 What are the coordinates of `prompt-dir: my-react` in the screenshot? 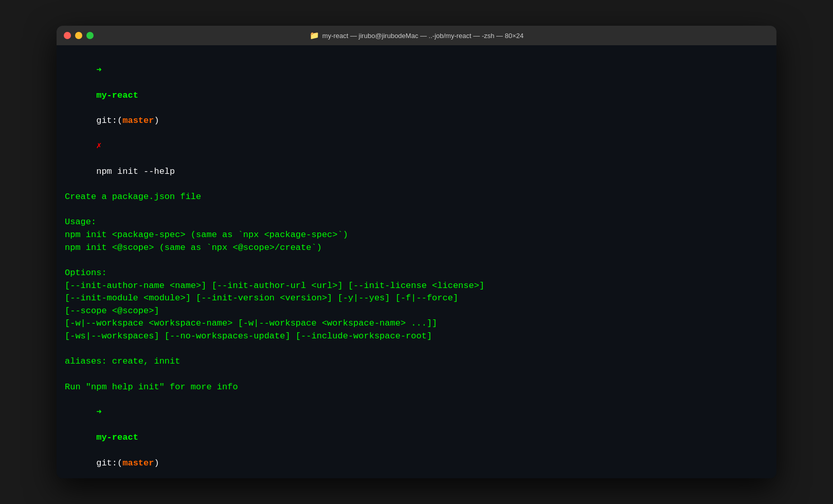 It's located at (117, 96).